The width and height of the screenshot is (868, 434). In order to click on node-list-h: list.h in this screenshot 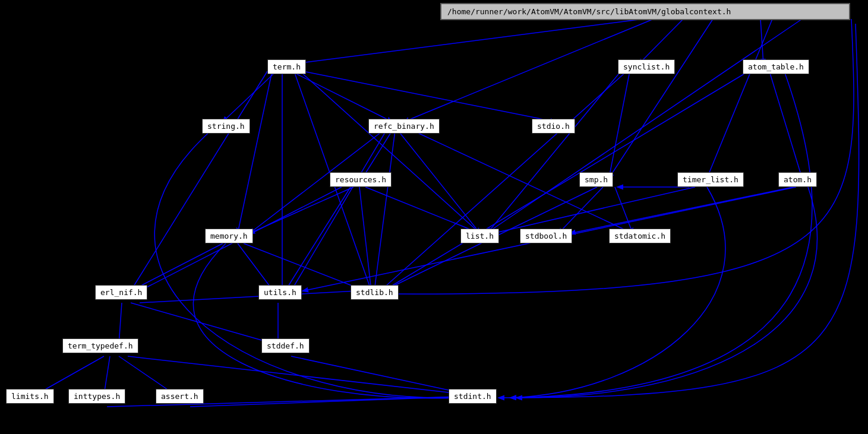, I will do `click(480, 236)`.